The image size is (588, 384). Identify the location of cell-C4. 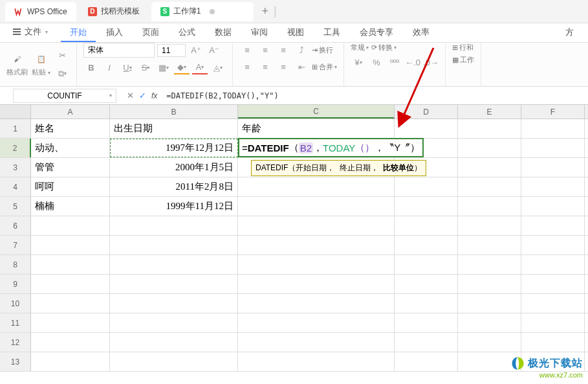
(316, 186).